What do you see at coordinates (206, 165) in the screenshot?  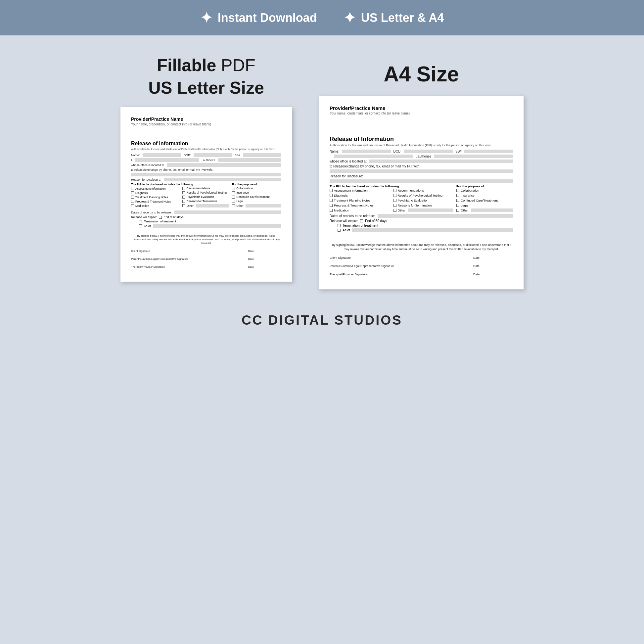 I see `office-row-left: whose office is located at` at bounding box center [206, 165].